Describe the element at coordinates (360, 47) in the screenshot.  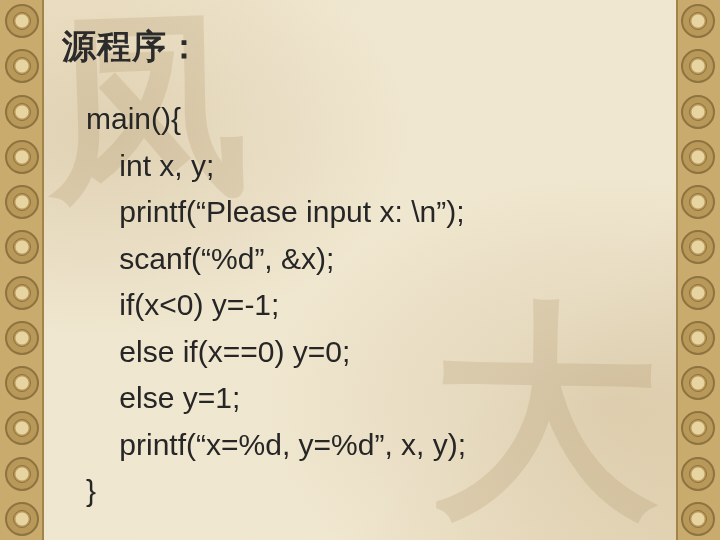
I see `section-heading: 源程序：` at that location.